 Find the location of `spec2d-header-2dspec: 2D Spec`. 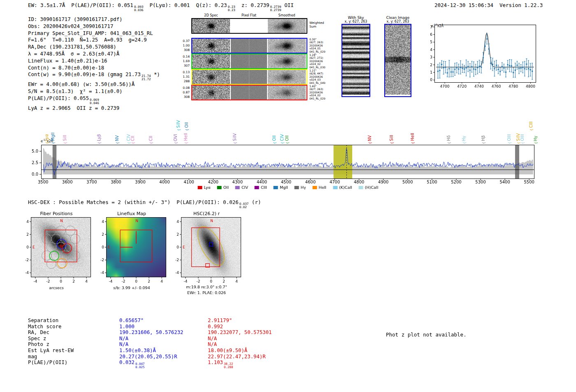

spec2d-header-2dspec: 2D Spec is located at coordinates (211, 16).